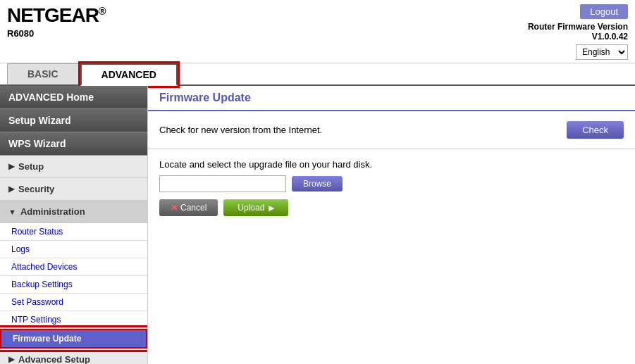 The image size is (635, 364). Describe the element at coordinates (271, 208) in the screenshot. I see `upload-arrow-icon: ▶` at that location.